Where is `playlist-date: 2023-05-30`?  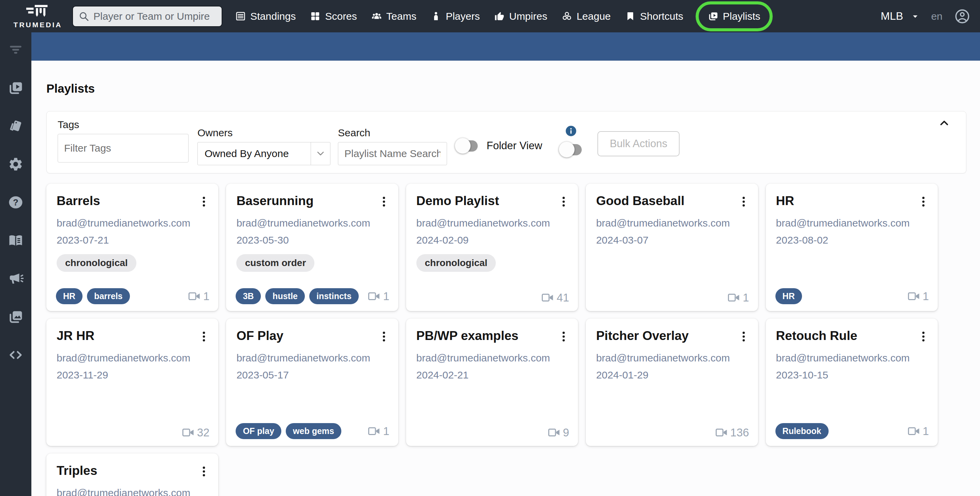
playlist-date: 2023-05-30 is located at coordinates (312, 240).